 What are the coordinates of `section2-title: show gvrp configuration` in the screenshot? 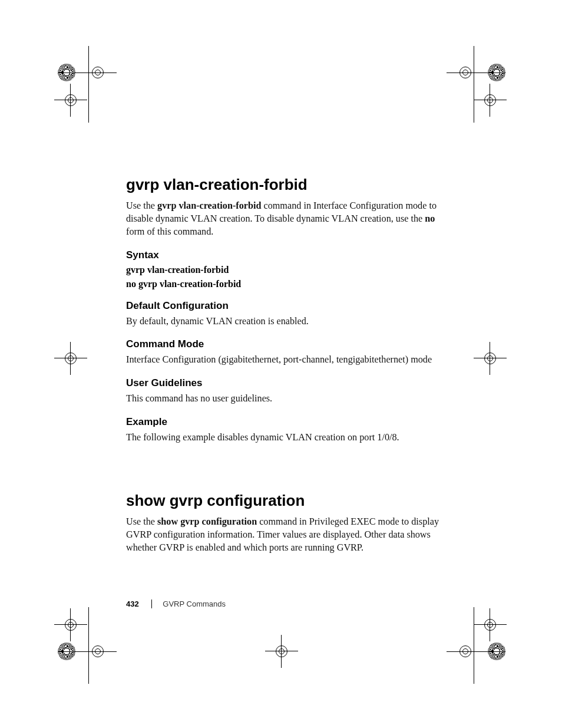 It's located at (285, 501).